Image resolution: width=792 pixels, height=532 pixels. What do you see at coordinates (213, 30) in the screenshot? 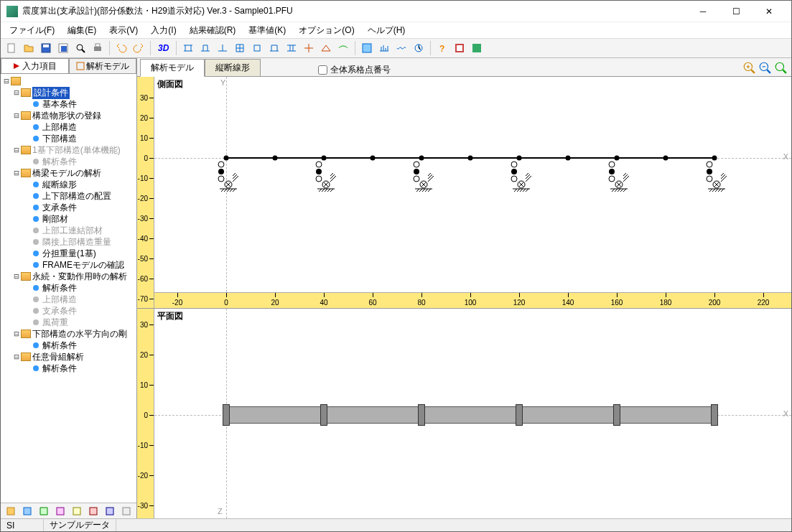
I see `menu-result: 結果確認(R)` at bounding box center [213, 30].